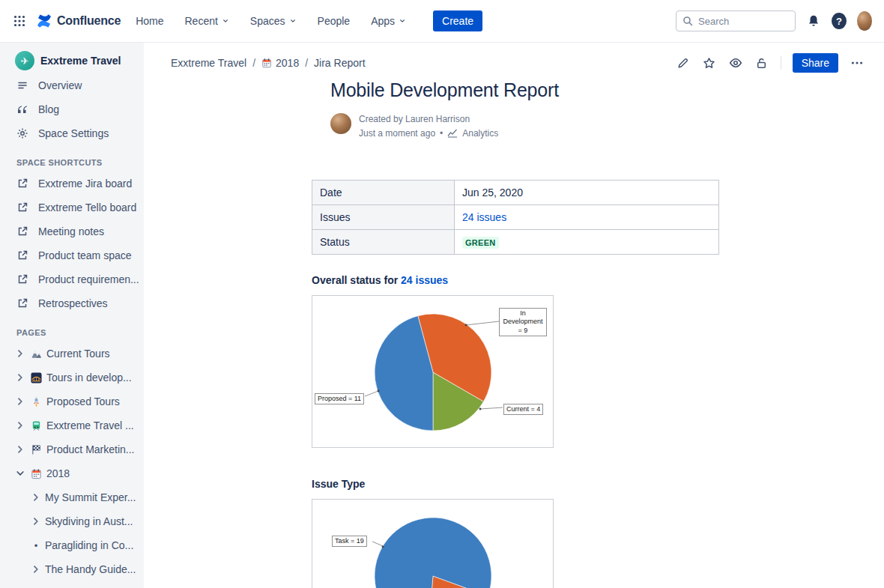  I want to click on shortcut-product-requirements: Product requiremen..., so click(72, 279).